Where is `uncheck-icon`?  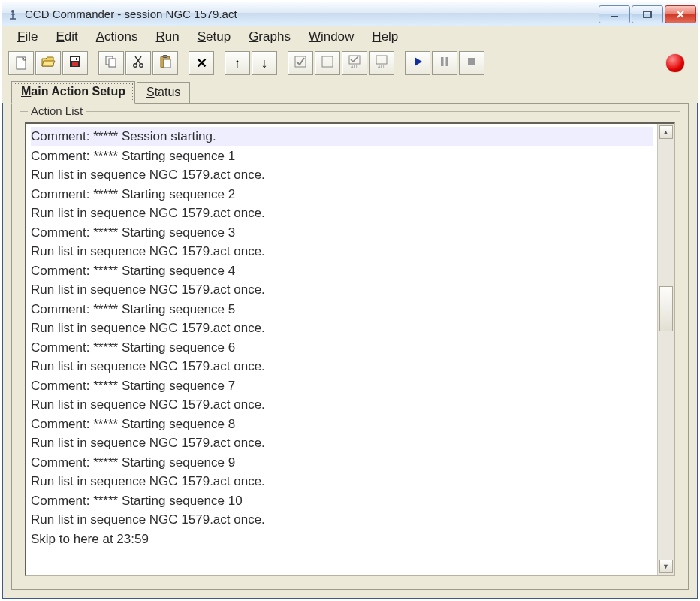
uncheck-icon is located at coordinates (327, 63).